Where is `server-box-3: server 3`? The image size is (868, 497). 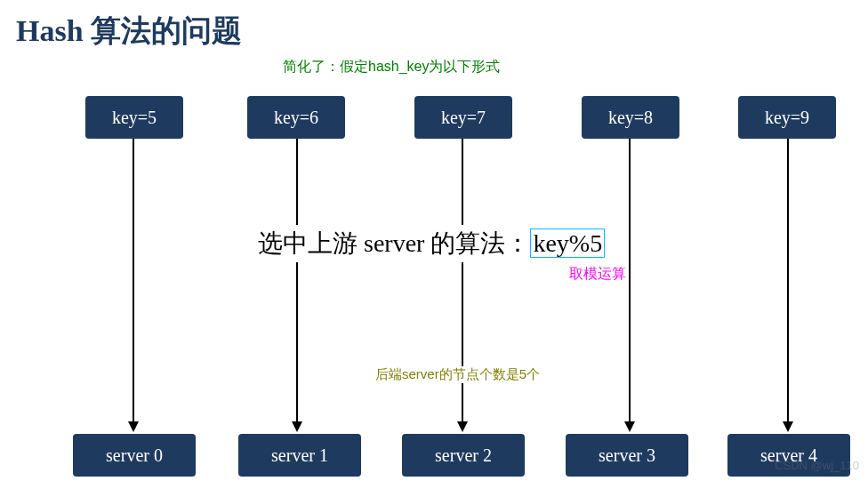 server-box-3: server 3 is located at coordinates (627, 455).